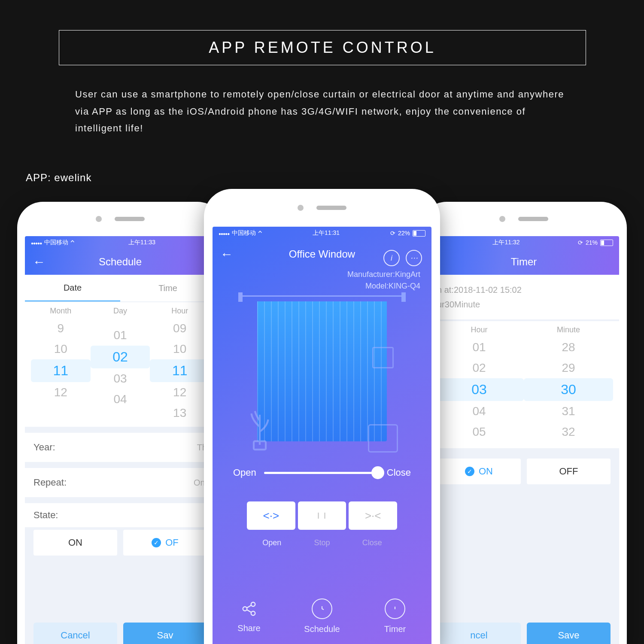  Describe the element at coordinates (73, 288) in the screenshot. I see `tab-date: Date` at that location.